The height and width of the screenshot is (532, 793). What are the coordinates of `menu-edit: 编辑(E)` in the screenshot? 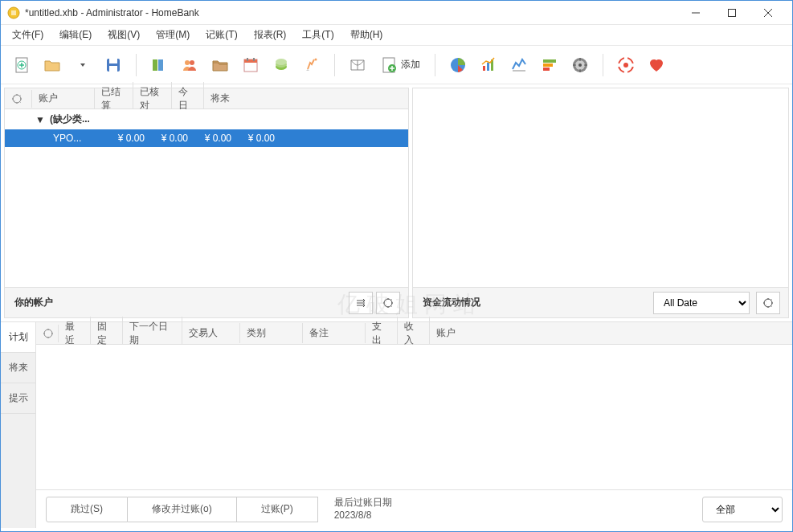 It's located at (76, 35).